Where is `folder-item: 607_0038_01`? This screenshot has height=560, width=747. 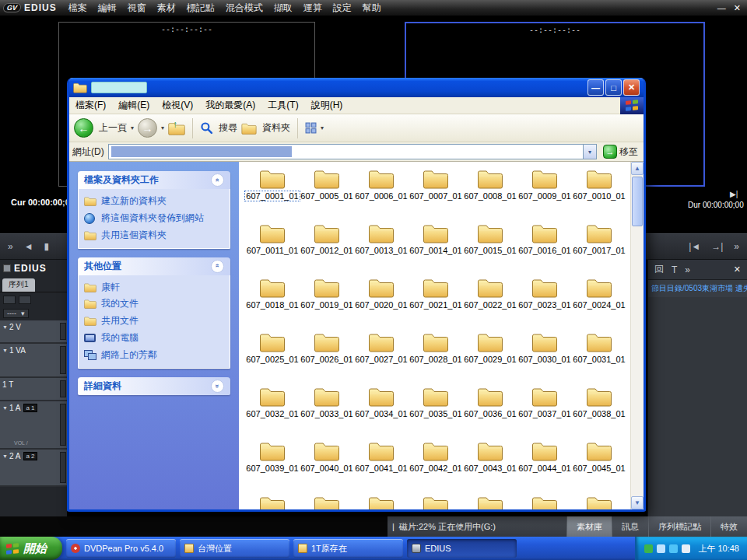 folder-item: 607_0038_01 is located at coordinates (599, 410).